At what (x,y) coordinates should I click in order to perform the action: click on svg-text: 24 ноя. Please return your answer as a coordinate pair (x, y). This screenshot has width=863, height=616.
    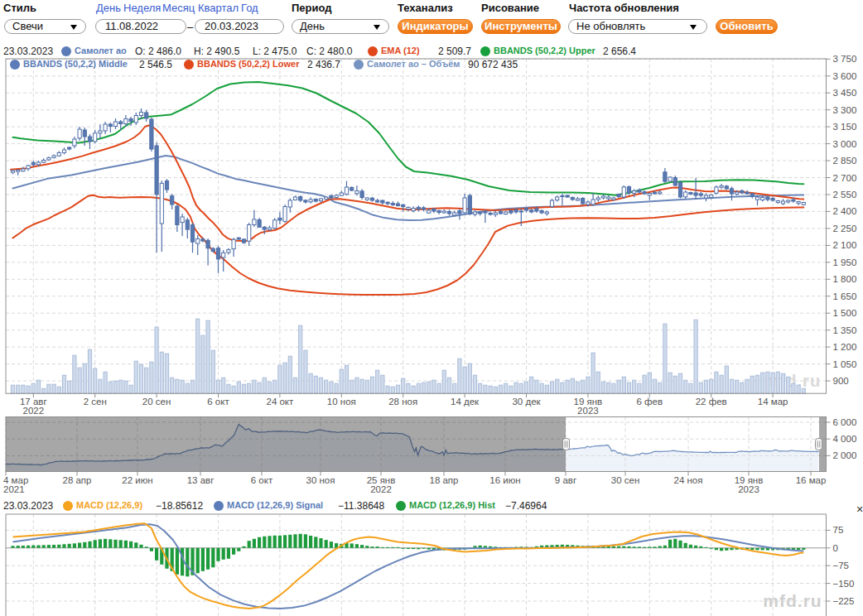
    Looking at the image, I should click on (689, 480).